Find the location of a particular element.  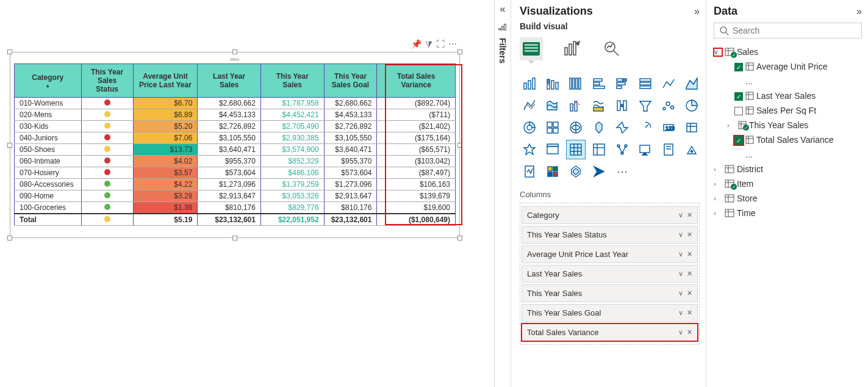

build-visual-tab is located at coordinates (531, 49).